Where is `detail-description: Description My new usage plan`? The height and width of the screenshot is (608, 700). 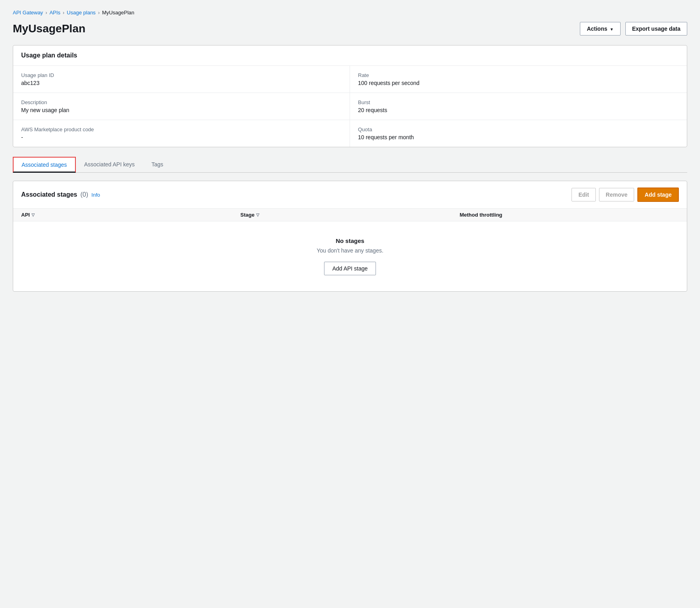 detail-description: Description My new usage plan is located at coordinates (182, 107).